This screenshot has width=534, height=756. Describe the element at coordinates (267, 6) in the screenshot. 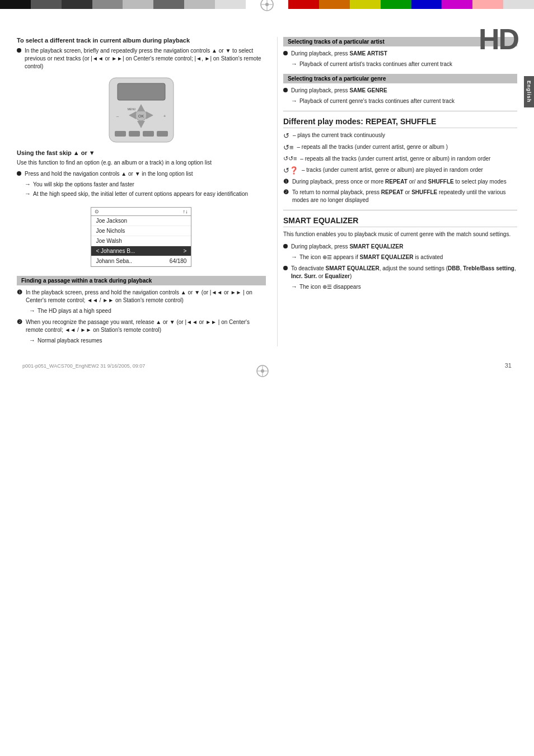

I see `compass-center-icon` at that location.